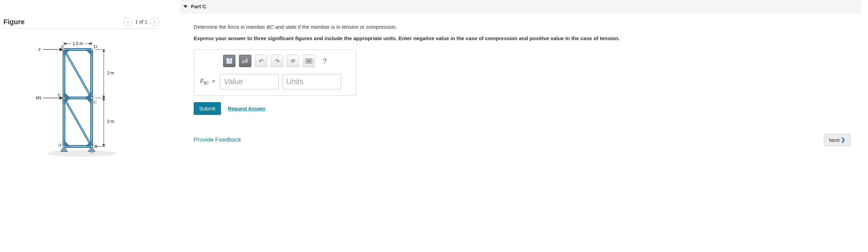 The width and height of the screenshot is (868, 252). What do you see at coordinates (59, 145) in the screenshot?
I see `svg-text: A` at bounding box center [59, 145].